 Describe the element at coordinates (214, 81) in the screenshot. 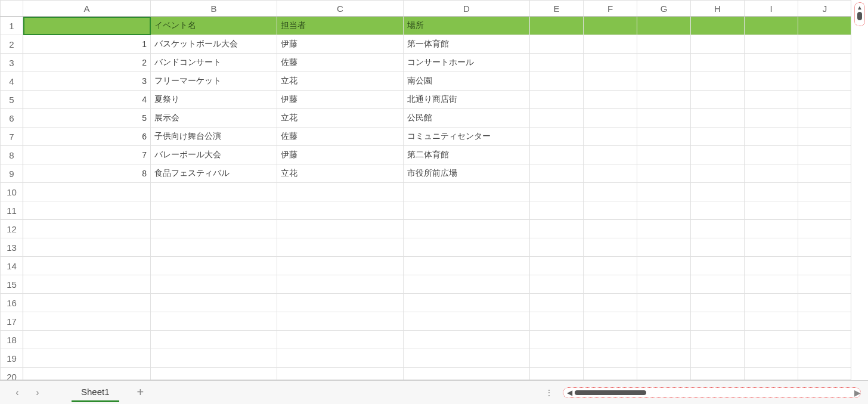

I see `cell: フリーマーケット` at that location.